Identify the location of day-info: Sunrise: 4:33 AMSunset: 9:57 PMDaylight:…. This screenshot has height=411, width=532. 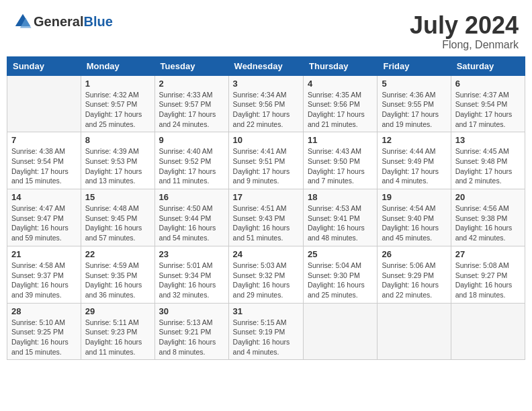
(192, 110).